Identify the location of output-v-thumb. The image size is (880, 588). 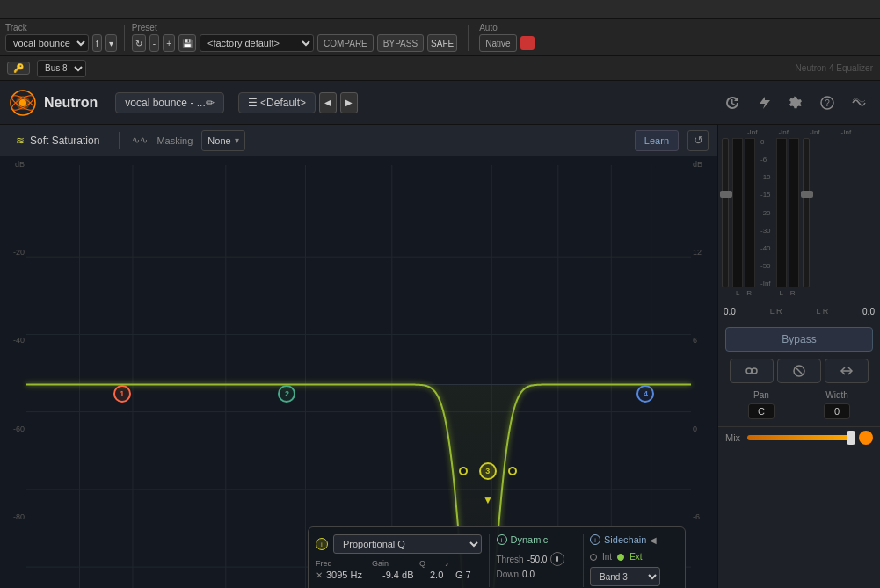
(807, 194).